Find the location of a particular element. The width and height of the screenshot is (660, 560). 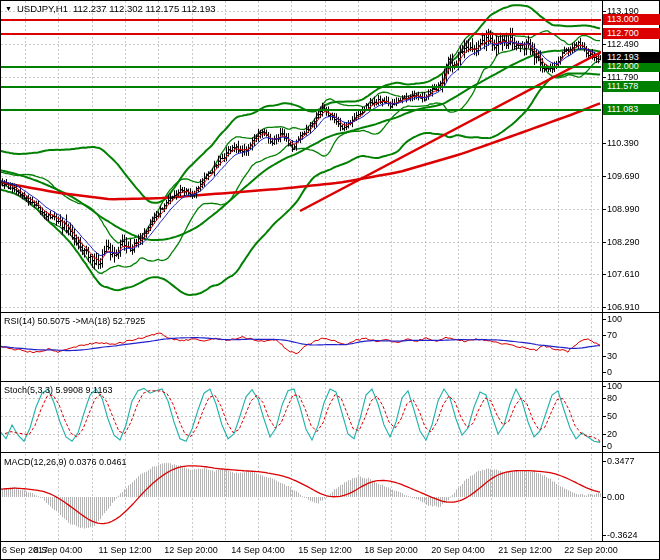

ohlc-values: 112.237 112.302 112.175 112.193 is located at coordinates (144, 8).